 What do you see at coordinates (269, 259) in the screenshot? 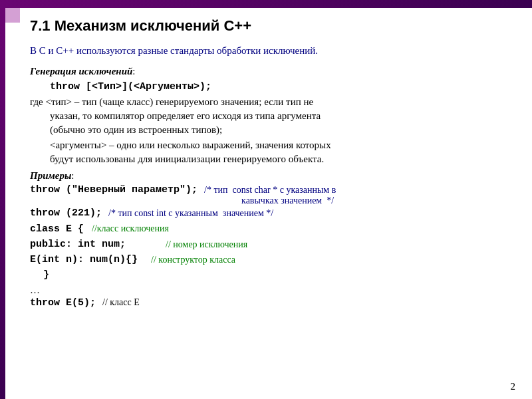
I see `class-line3: E(int n): num(n){} // конструктор класса` at bounding box center [269, 259].